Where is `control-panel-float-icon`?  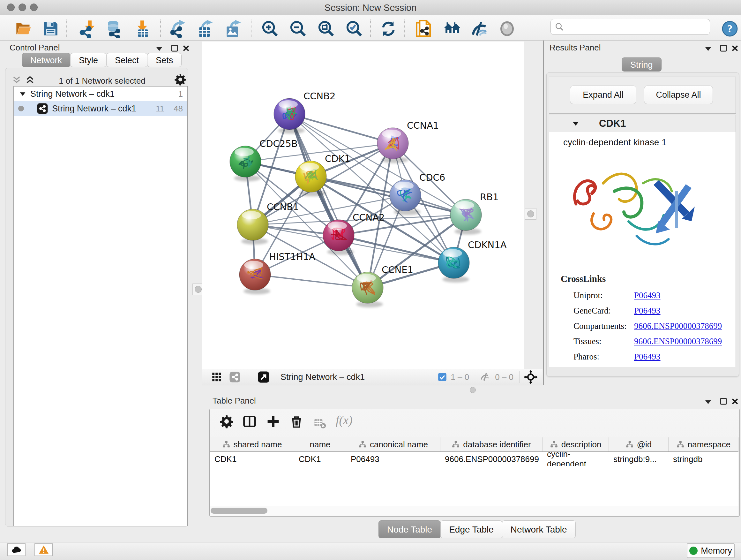 control-panel-float-icon is located at coordinates (175, 48).